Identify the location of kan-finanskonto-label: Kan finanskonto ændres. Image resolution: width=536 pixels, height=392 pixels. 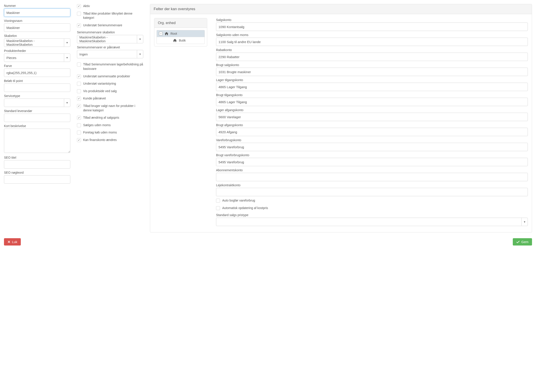
(100, 140).